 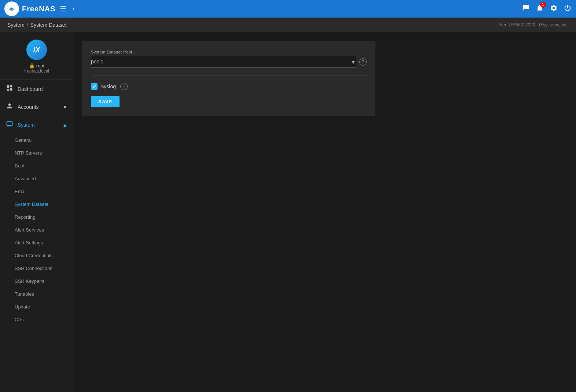 I want to click on breadcrumb-bar: System / System Dataset FreeNAS® © 2020 …, so click(x=288, y=25).